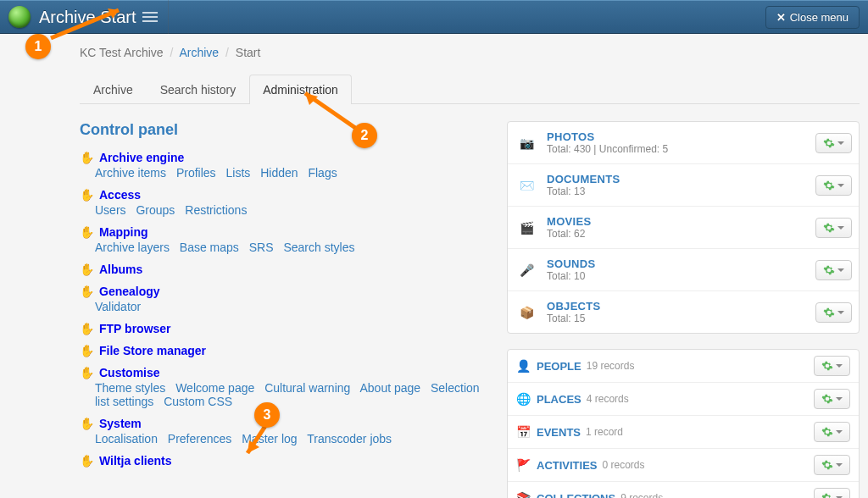  Describe the element at coordinates (300, 90) in the screenshot. I see `tab-administration: Administration` at that location.